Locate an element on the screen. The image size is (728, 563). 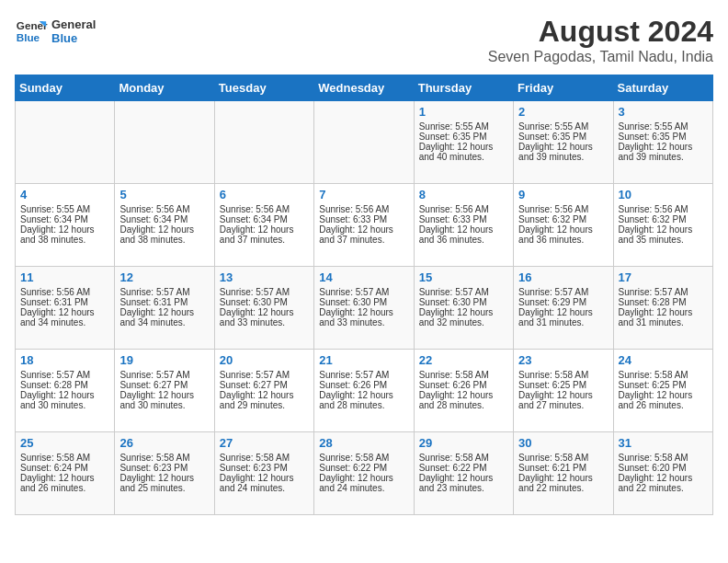
logo-icon: General Blue is located at coordinates (31, 31).